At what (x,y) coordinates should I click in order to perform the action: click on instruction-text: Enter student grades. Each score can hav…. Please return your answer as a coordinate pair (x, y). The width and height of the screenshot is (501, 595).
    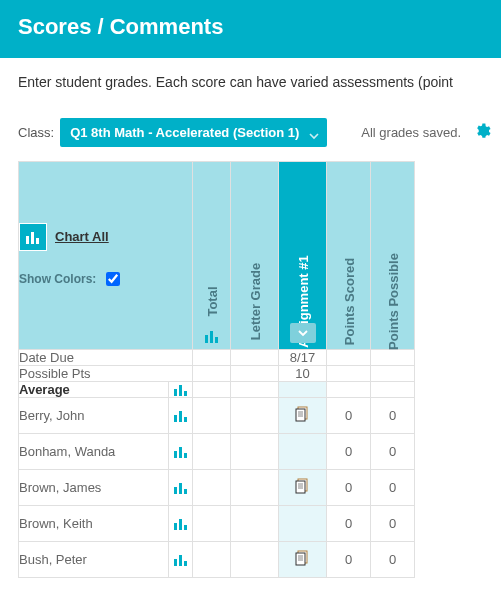
    Looking at the image, I should click on (250, 74).